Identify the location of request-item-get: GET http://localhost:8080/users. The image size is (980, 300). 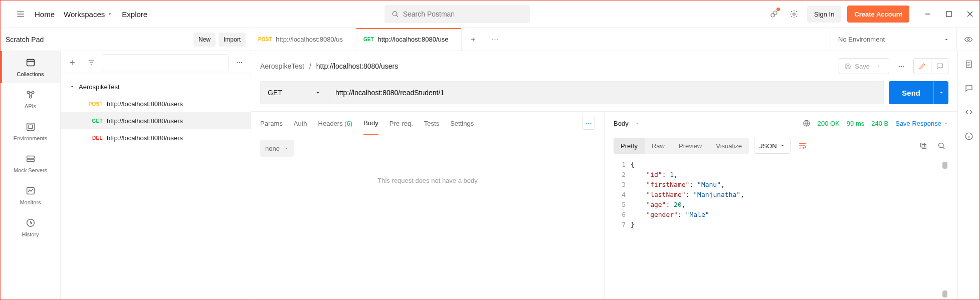
(155, 121).